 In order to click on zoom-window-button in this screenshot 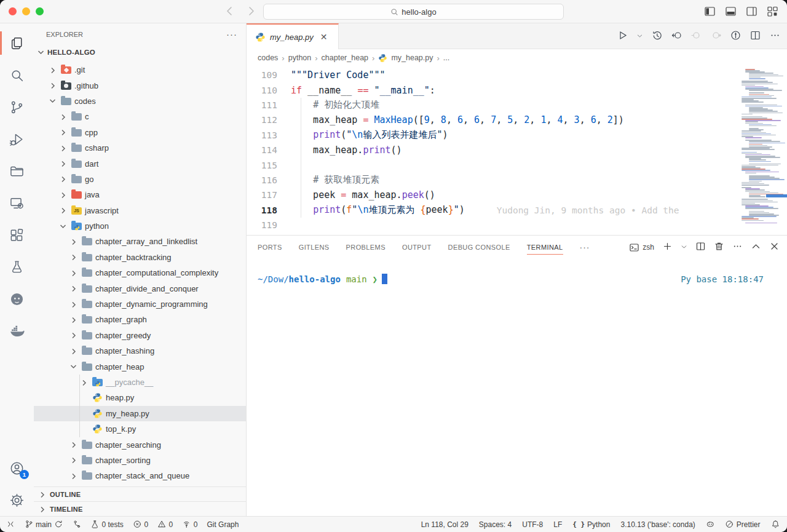, I will do `click(39, 11)`.